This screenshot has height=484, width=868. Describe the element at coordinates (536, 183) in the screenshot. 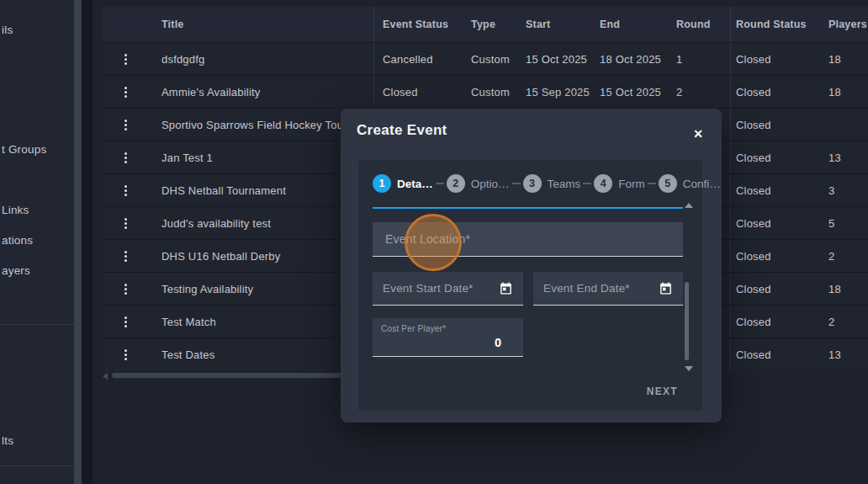

I see `stepper: 1 Deta… 2 Optio… 3 Teams 4 Form 5 Confi…` at that location.